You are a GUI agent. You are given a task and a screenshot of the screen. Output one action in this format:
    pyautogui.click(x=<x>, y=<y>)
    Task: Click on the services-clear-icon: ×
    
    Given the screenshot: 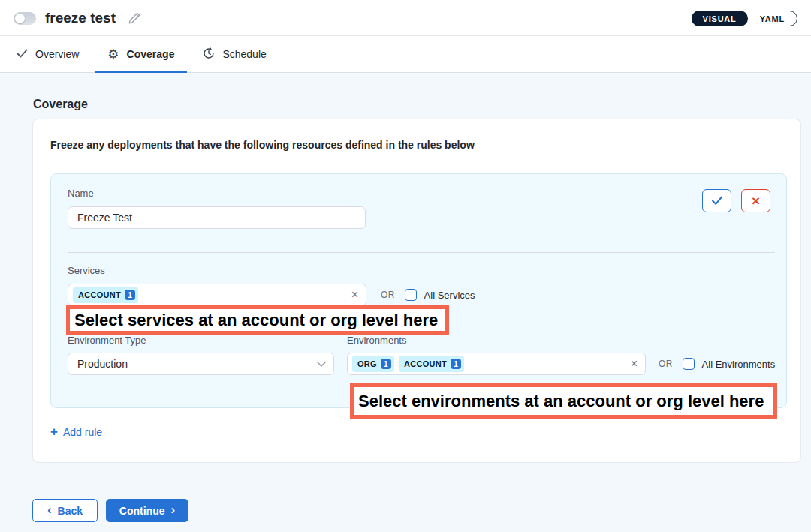 What is the action you would take?
    pyautogui.click(x=354, y=295)
    